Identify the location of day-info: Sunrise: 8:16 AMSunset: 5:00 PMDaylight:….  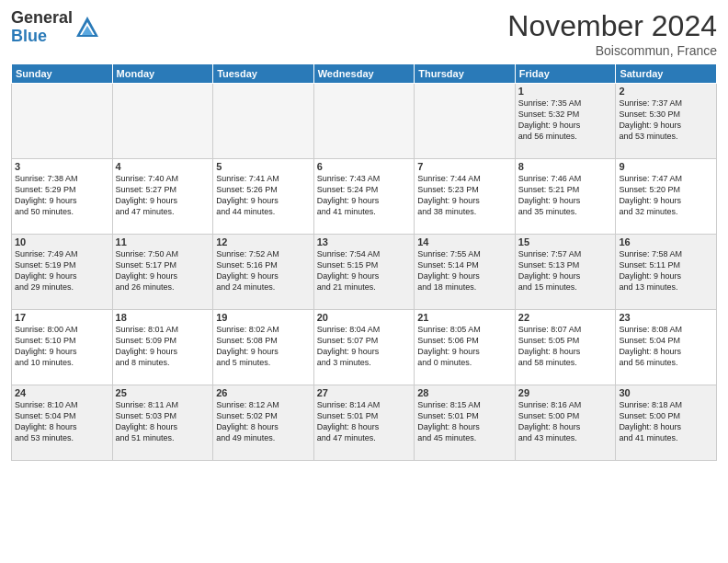
(566, 421).